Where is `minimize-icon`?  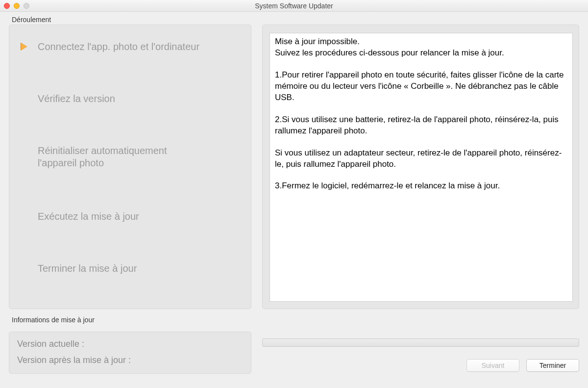 minimize-icon is located at coordinates (17, 6).